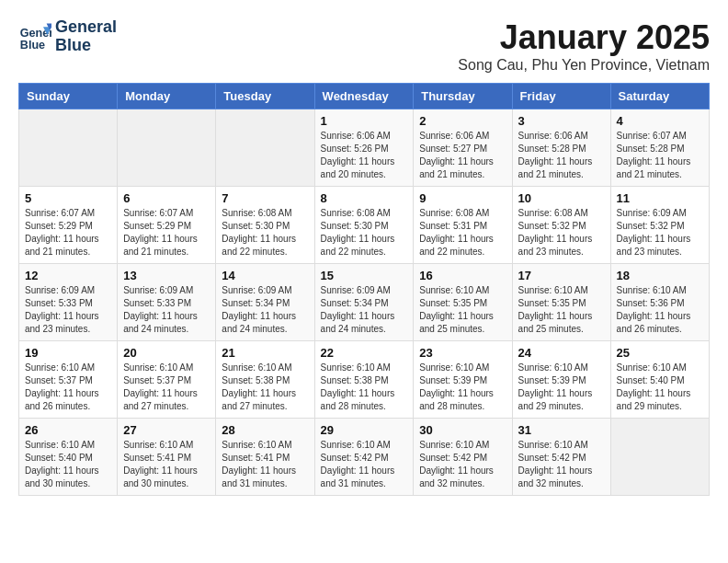  I want to click on day-number: 30, so click(462, 431).